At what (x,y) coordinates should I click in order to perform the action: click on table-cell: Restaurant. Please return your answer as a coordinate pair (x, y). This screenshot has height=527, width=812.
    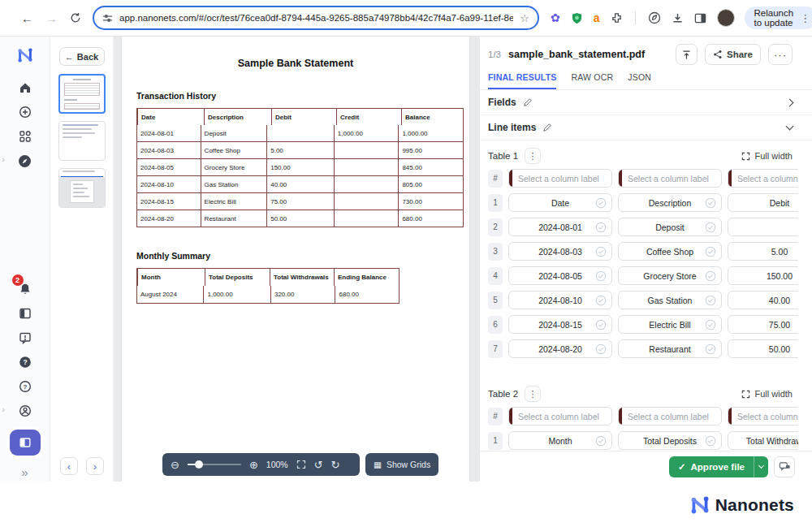
    Looking at the image, I should click on (670, 349).